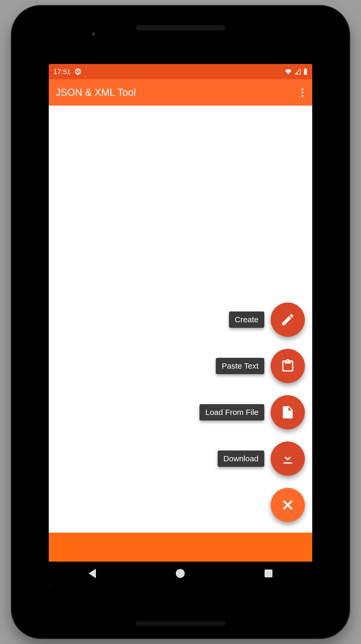 The image size is (361, 644). What do you see at coordinates (288, 412) in the screenshot?
I see `load-file-fab` at bounding box center [288, 412].